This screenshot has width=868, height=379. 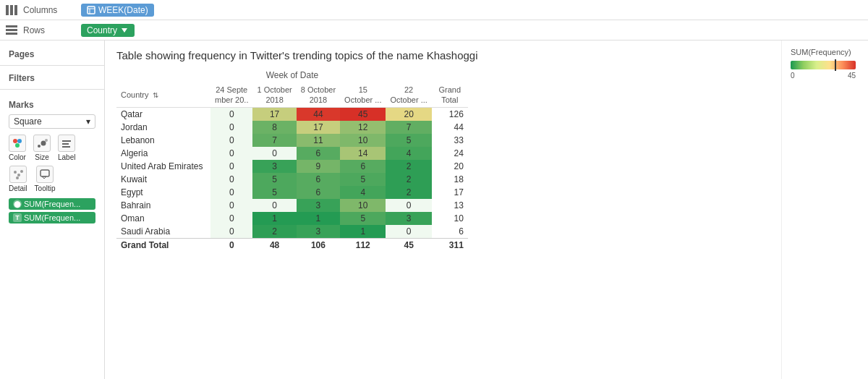 What do you see at coordinates (450, 244) in the screenshot?
I see `grand-total-cell: 311` at bounding box center [450, 244].